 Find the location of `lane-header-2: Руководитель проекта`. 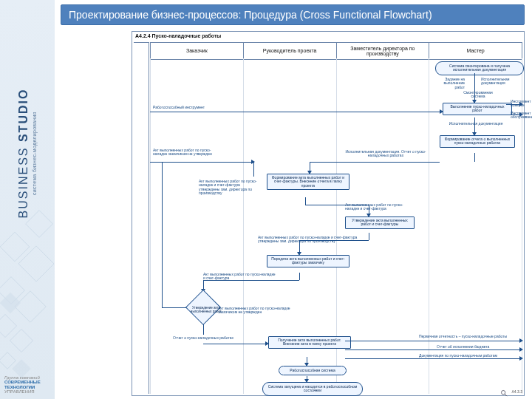

lane-header-2: Руководитель проекта is located at coordinates (290, 51).